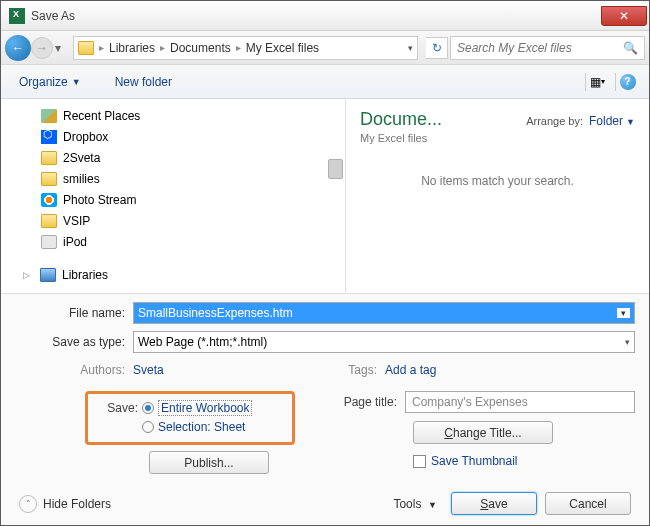  I want to click on chevron-right-icon: ▷, so click(26, 275).